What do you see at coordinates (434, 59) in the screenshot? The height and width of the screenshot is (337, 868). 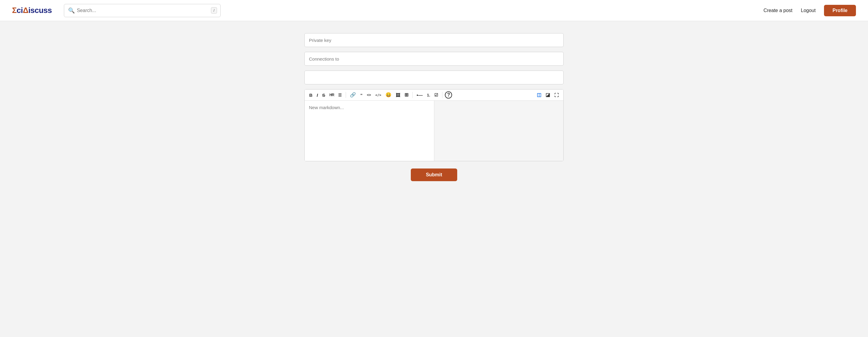 I see `connections-to-input` at bounding box center [434, 59].